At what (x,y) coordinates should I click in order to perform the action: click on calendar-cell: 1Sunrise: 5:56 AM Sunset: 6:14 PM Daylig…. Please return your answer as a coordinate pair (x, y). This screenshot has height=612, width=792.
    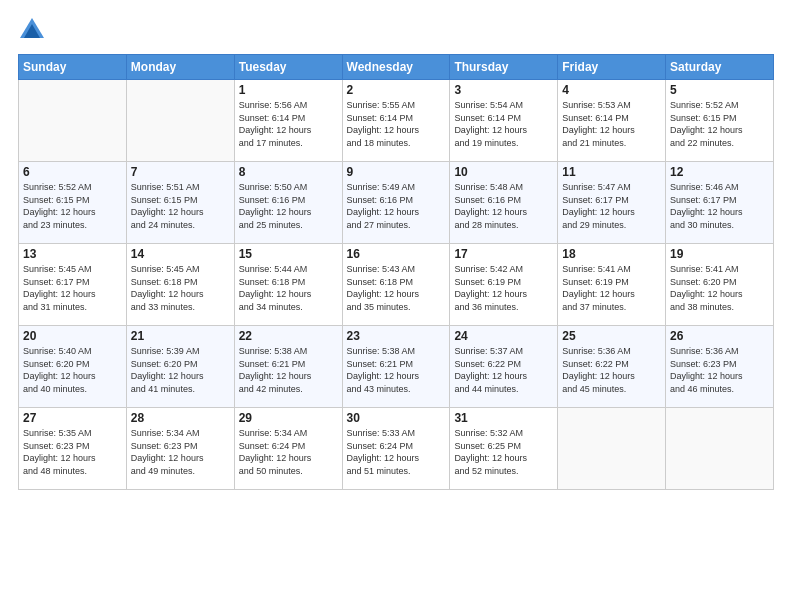
    Looking at the image, I should click on (288, 121).